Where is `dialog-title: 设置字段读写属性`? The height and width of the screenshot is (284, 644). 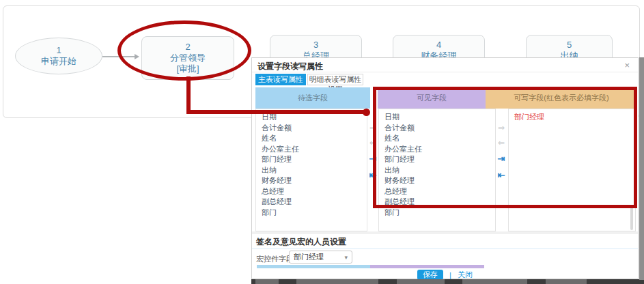 dialog-title: 设置字段读写属性 is located at coordinates (290, 67).